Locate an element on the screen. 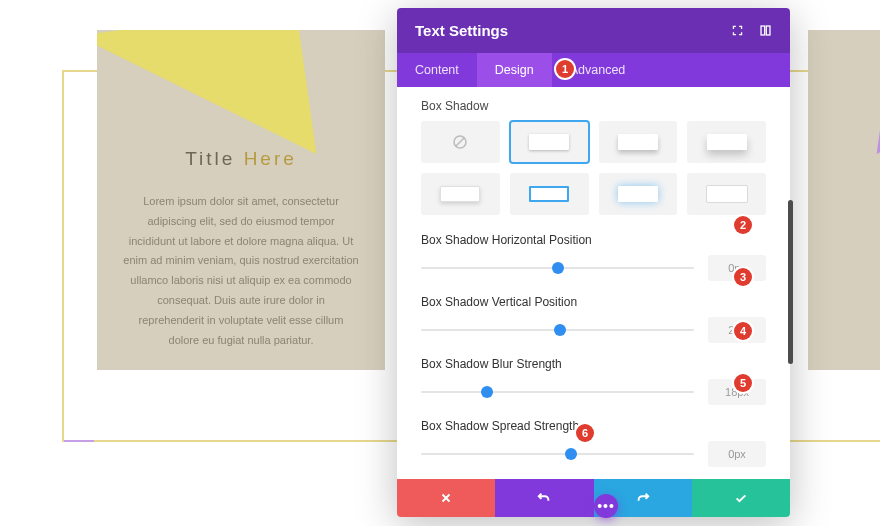  close-icon is located at coordinates (446, 498).